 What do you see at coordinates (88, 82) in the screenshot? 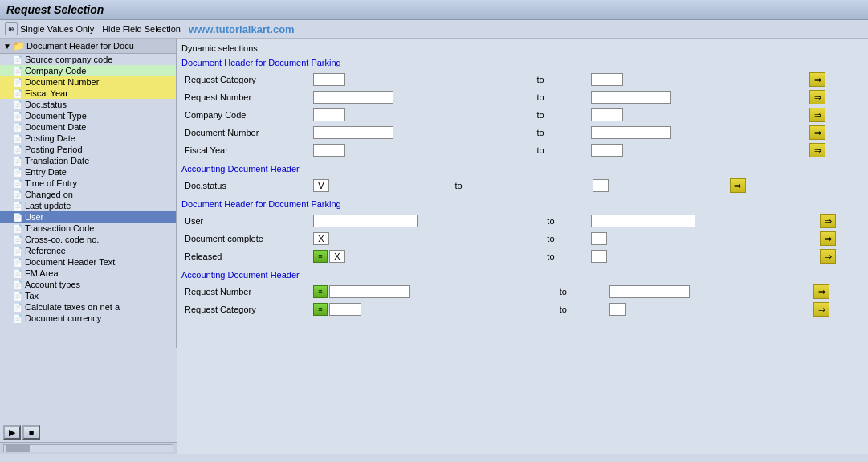
I see `tree-item-document-number: 📄 Document Number` at bounding box center [88, 82].